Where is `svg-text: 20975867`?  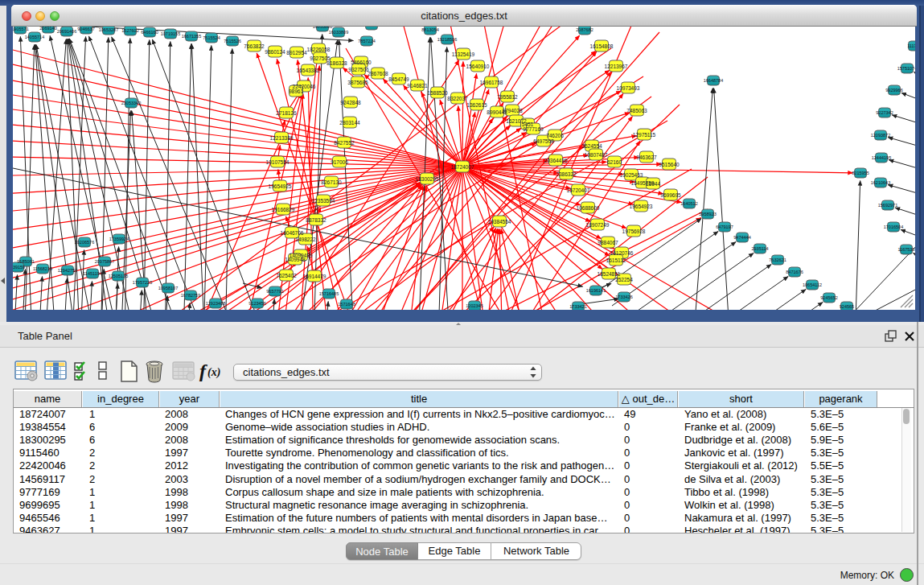 svg-text: 20975867 is located at coordinates (105, 262).